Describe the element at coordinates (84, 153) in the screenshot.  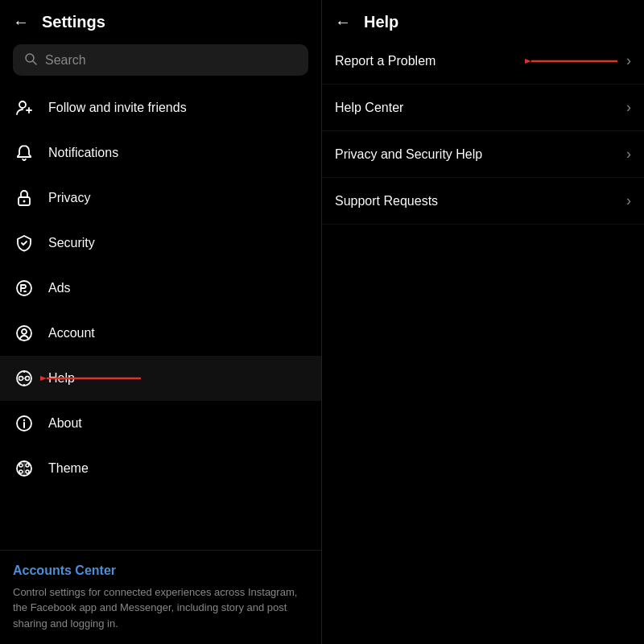
I see `notifications-label: Notifications` at that location.